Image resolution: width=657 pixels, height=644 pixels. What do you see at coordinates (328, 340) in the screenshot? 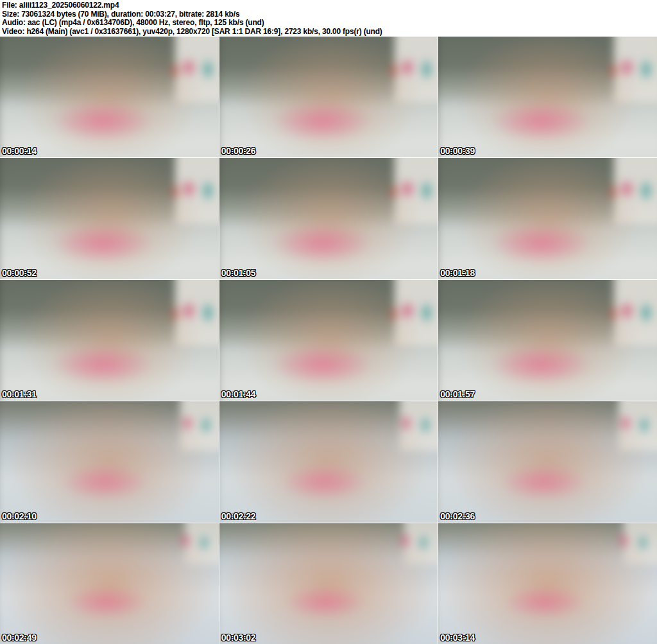
I see `video-thumbnail: 00:01:44` at bounding box center [328, 340].